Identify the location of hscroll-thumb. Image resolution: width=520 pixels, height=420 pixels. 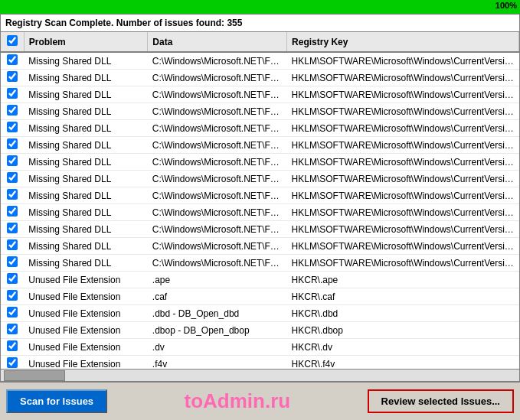
(34, 376).